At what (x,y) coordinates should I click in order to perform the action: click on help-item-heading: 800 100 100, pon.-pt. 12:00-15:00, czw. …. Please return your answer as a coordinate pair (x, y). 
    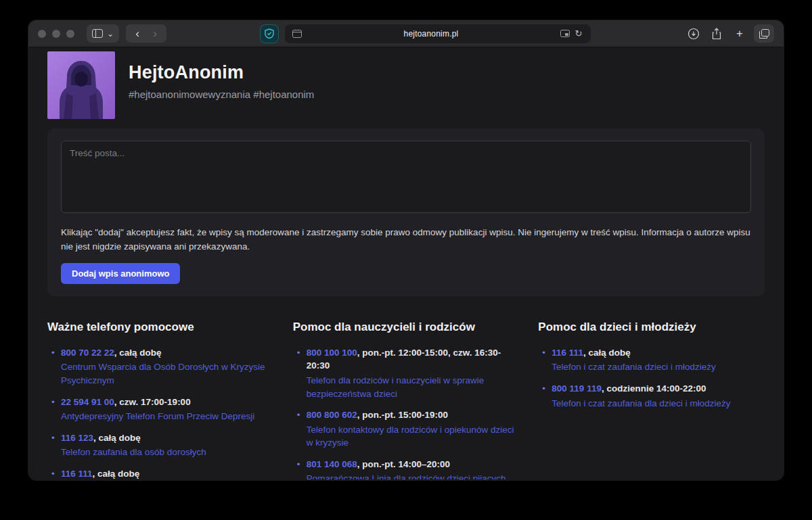
    Looking at the image, I should click on (413, 360).